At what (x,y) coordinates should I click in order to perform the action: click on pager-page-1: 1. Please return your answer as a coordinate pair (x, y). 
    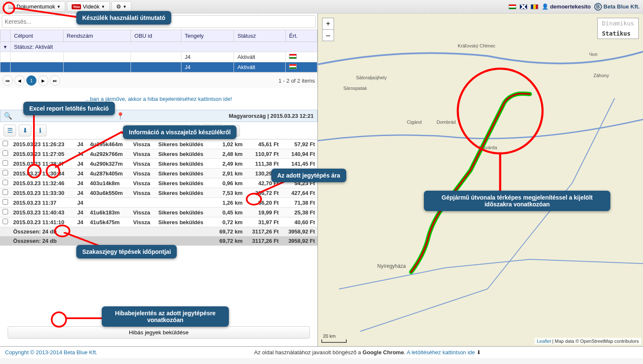
    Looking at the image, I should click on (31, 81).